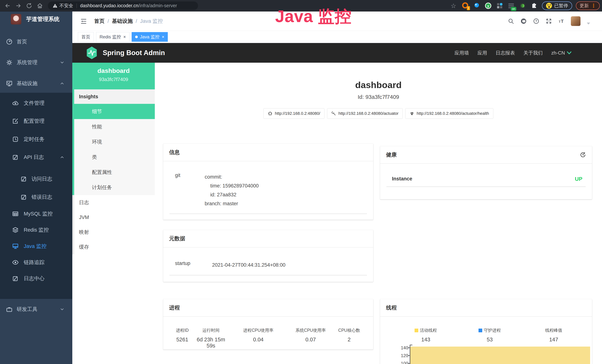 The image size is (602, 364). I want to click on sidebar-item-access-logs: 访问日志, so click(36, 179).